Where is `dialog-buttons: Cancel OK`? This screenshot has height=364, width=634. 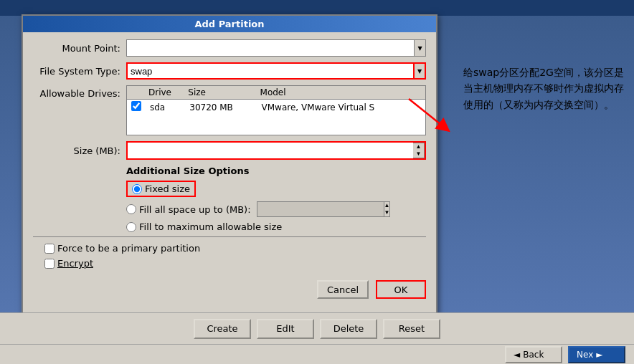 dialog-buttons: Cancel OK is located at coordinates (230, 288).